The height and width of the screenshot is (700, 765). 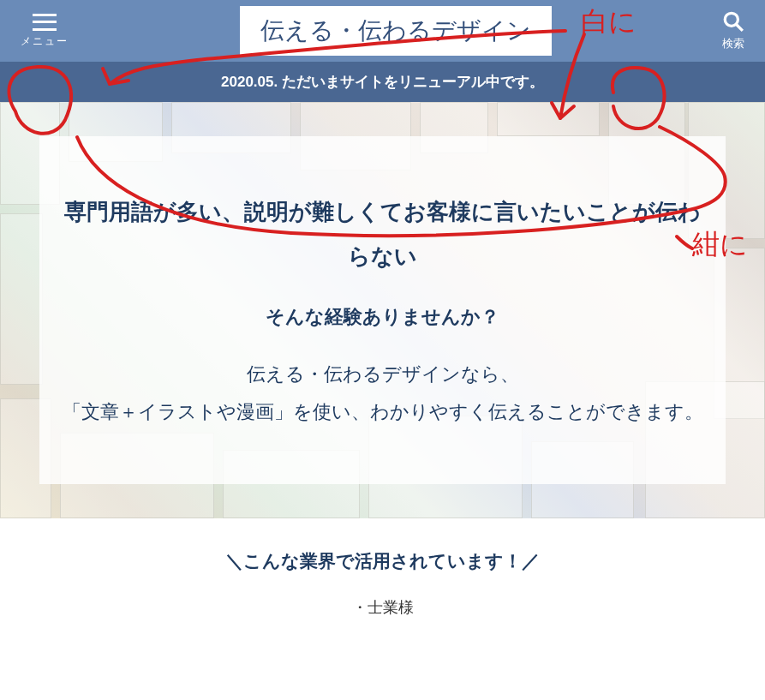 What do you see at coordinates (382, 317) in the screenshot?
I see `hero-subheading: そんな経験ありませんか？` at bounding box center [382, 317].